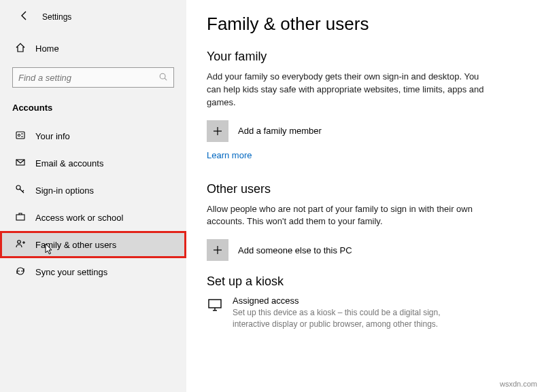 The width and height of the screenshot is (544, 392). I want to click on other-users-body: Allow people who are not part of your fa…, so click(350, 216).